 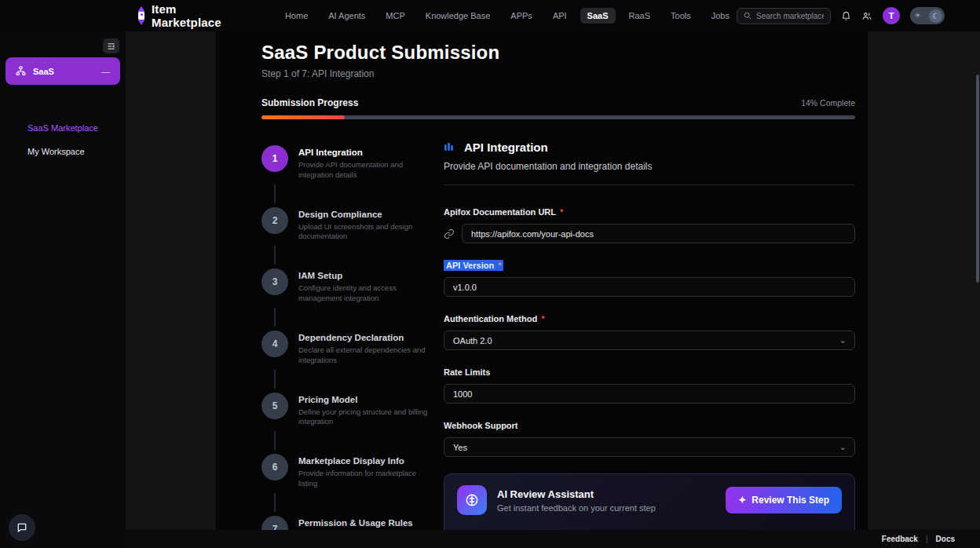 I want to click on sidebar-link-my-workspace: My Workspace, so click(x=57, y=152).